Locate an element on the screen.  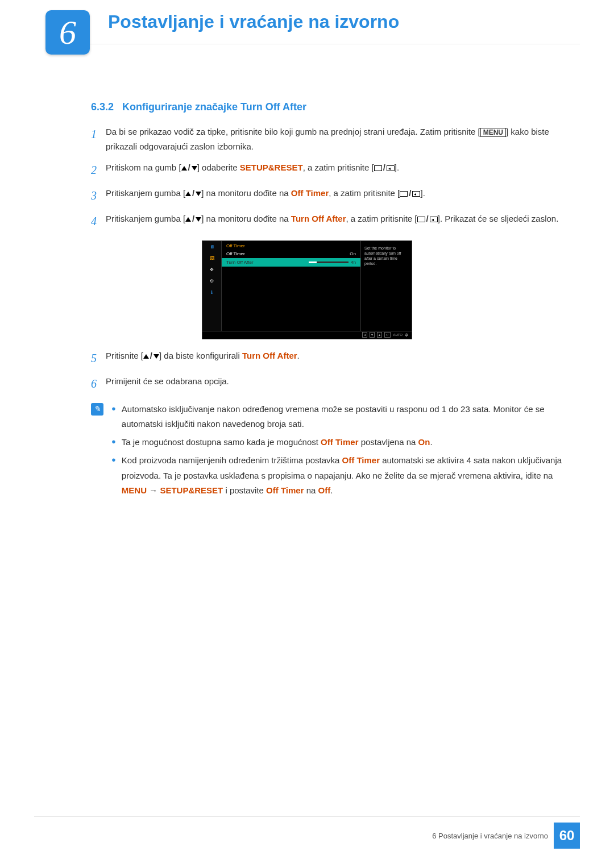
step-2: 2 Pritiskom na gumb [/] odaberite SETUP&… is located at coordinates (333, 171).